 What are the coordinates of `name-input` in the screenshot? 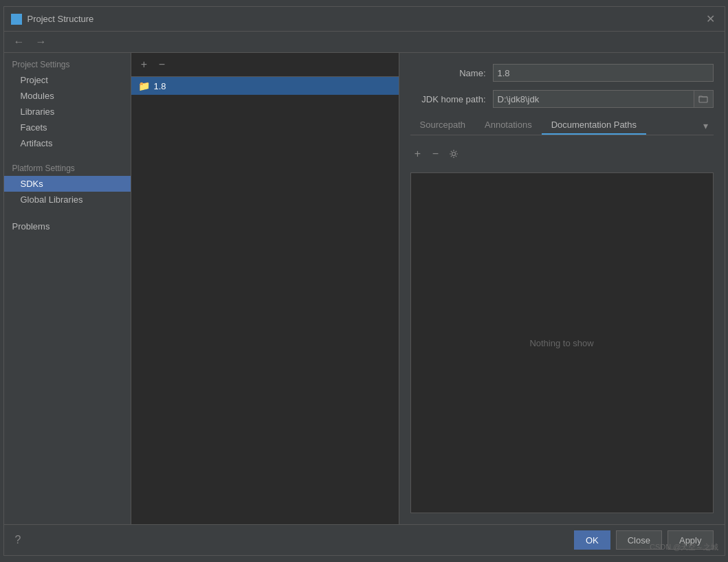 It's located at (604, 73).